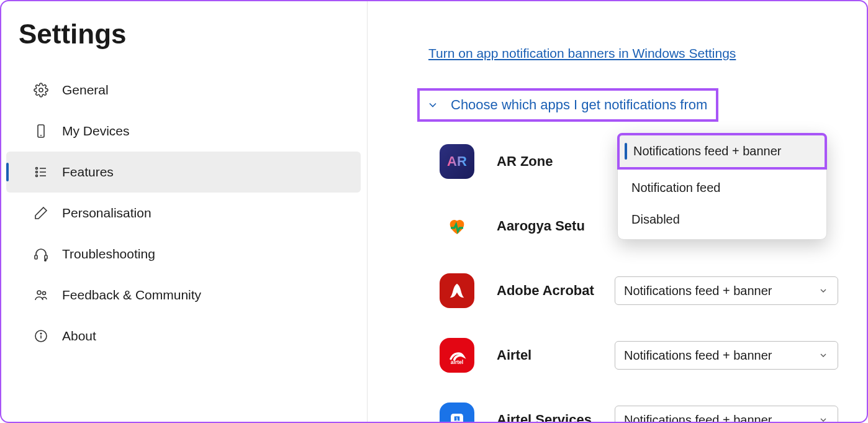  What do you see at coordinates (457, 412) in the screenshot?
I see `airtel-services-icon: 1` at bounding box center [457, 412].